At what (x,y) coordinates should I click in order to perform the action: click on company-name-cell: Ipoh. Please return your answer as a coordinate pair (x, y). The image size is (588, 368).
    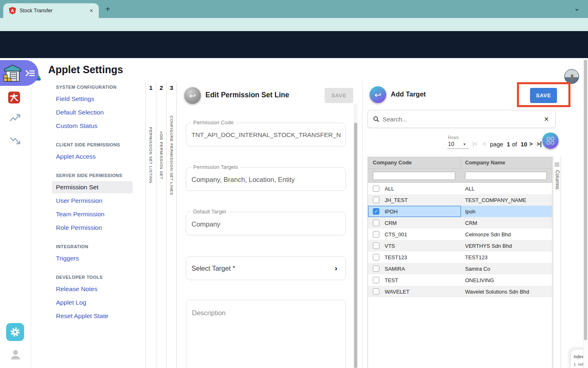
    Looking at the image, I should click on (506, 211).